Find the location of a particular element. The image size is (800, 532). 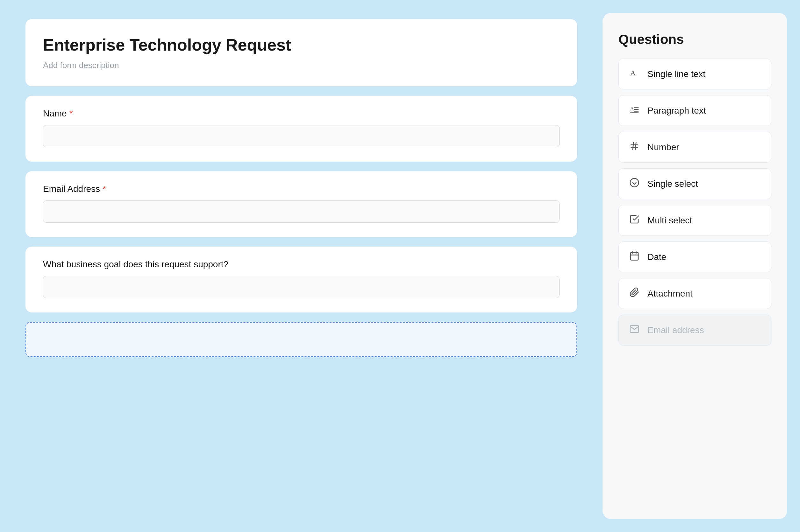

number-icon is located at coordinates (634, 147).